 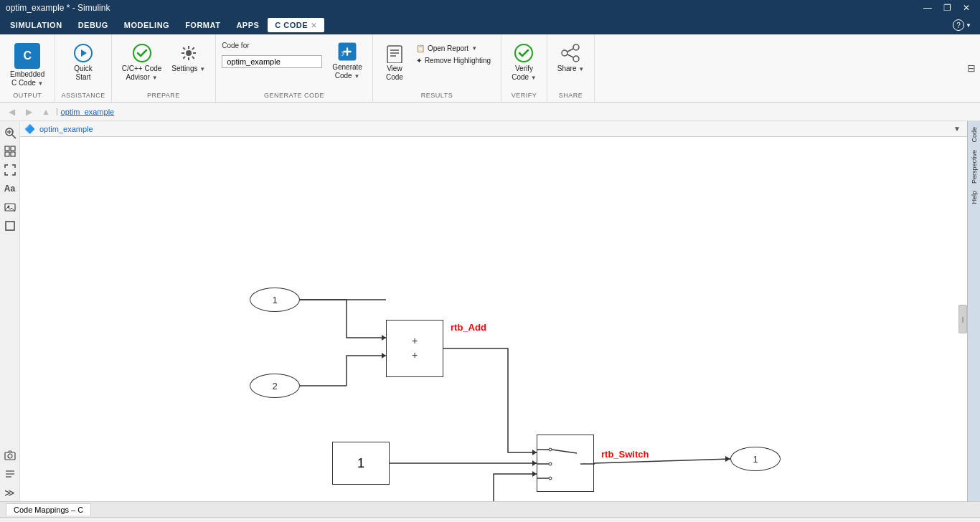 What do you see at coordinates (49, 509) in the screenshot?
I see `code-mappings-tab: Code Mappings – C` at bounding box center [49, 509].